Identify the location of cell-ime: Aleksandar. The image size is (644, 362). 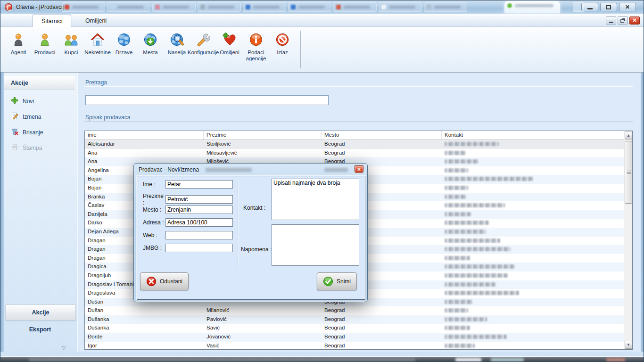
(144, 144).